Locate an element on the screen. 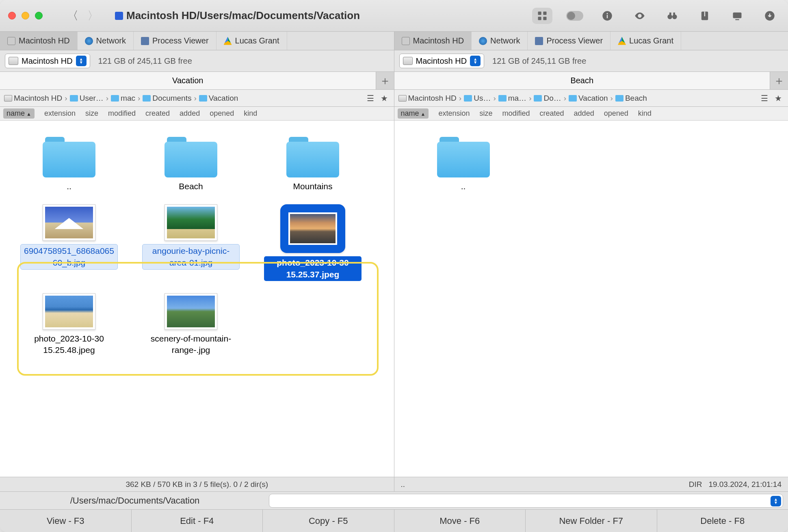 The height and width of the screenshot is (532, 788). status-meta: DIR 19.03.2024, 21:01:14 is located at coordinates (735, 484).